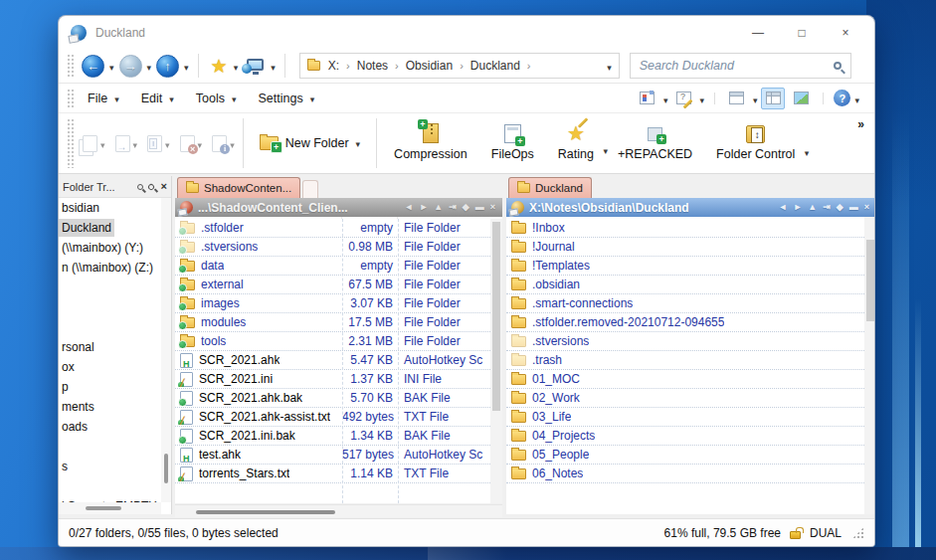 Image resolution: width=936 pixels, height=560 pixels. Describe the element at coordinates (685, 342) in the screenshot. I see `folder-row: .stversions` at that location.